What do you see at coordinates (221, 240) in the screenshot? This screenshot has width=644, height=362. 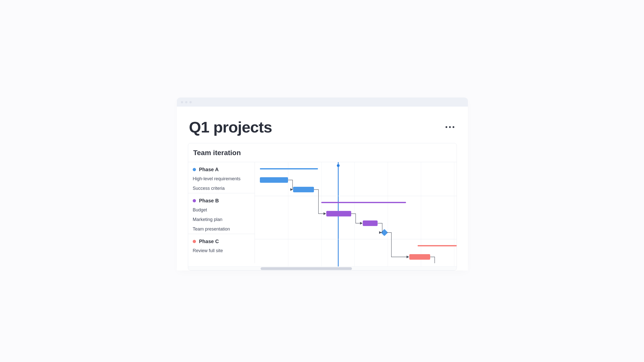 I see `phase-header-c: Phase C` at bounding box center [221, 240].